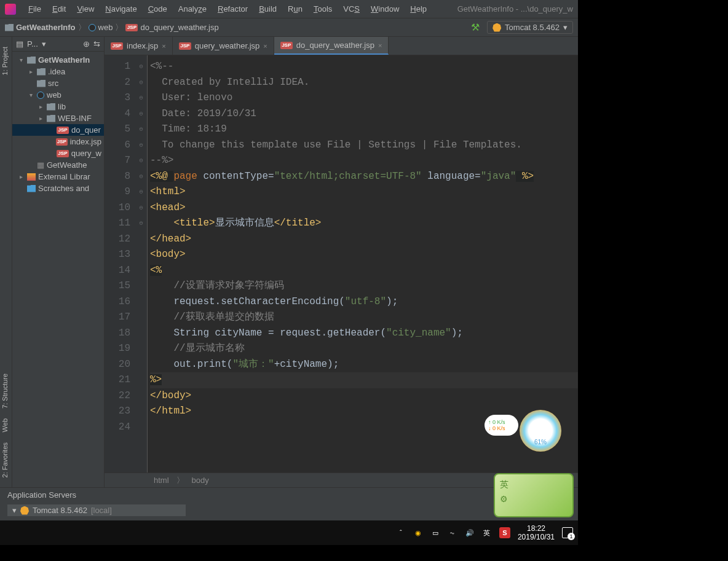 This screenshot has width=728, height=561. What do you see at coordinates (475, 27) in the screenshot?
I see `build-icon: ⚒` at bounding box center [475, 27].